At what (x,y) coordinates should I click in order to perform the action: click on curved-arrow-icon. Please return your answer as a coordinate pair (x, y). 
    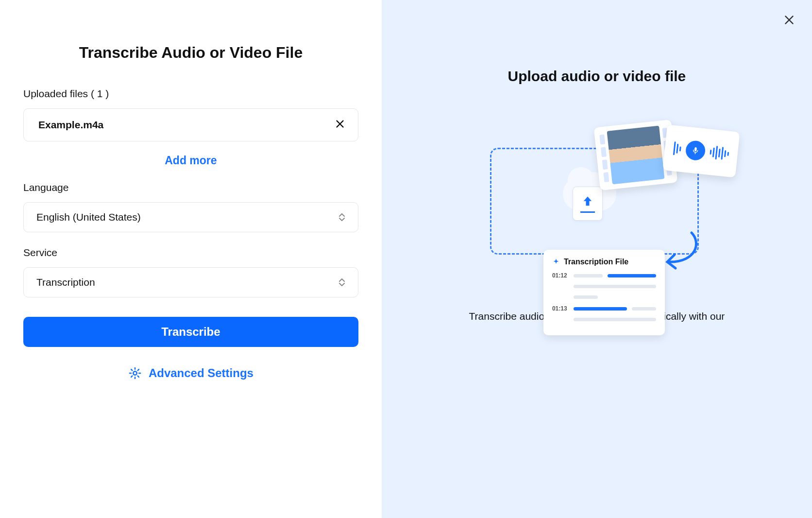
    Looking at the image, I should click on (682, 252).